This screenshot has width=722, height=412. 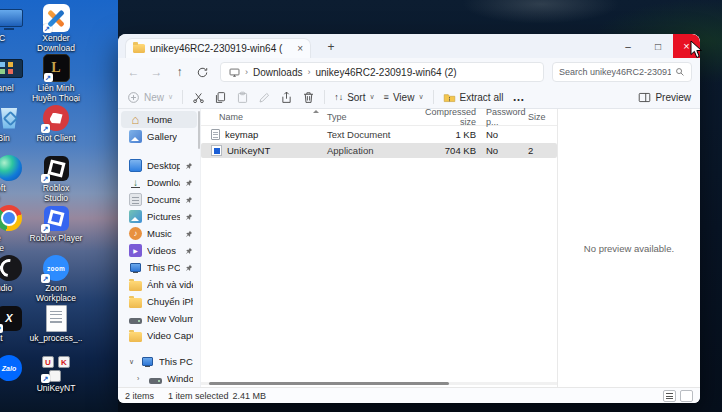 I want to click on desktop-icon-uk-process-file: uk_process_.., so click(x=56, y=329).